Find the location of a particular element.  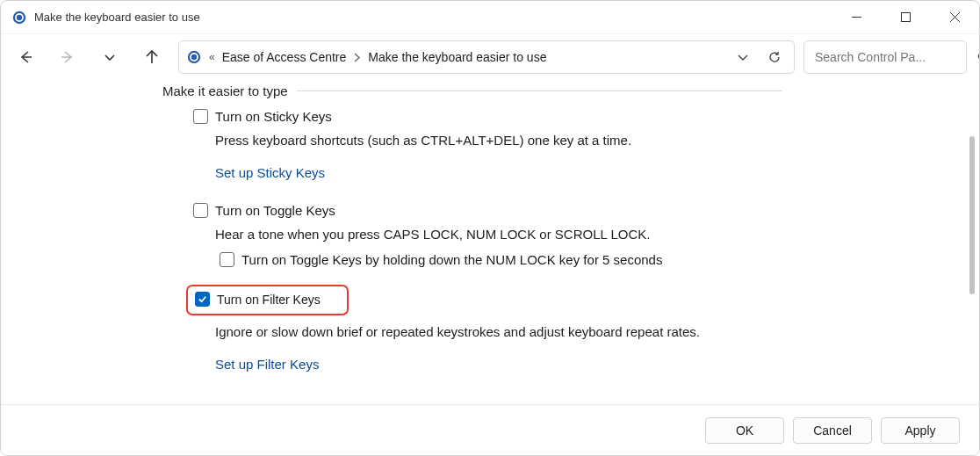

setup-filter-keys-link: Set up Filter Keys is located at coordinates (267, 364).